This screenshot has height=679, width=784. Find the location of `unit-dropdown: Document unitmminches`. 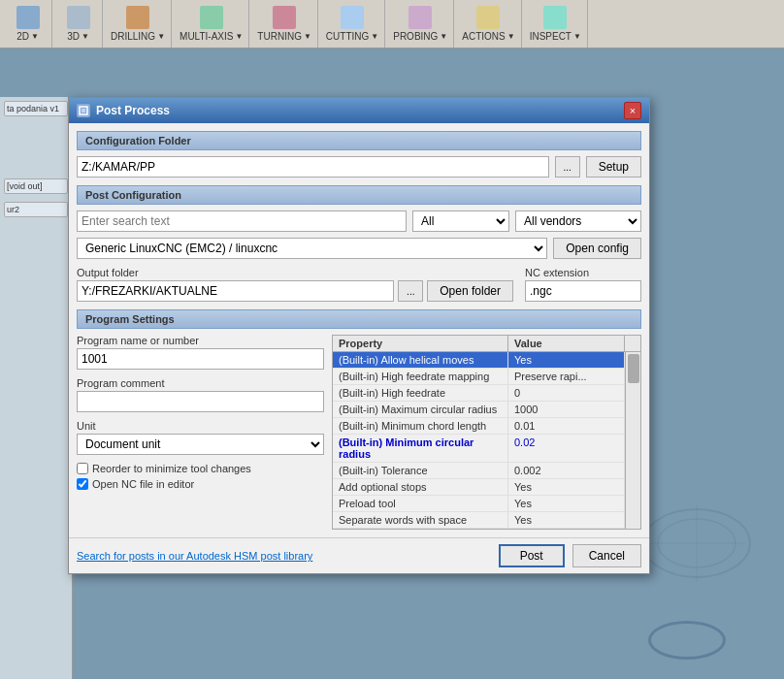

unit-dropdown: Document unitmminches is located at coordinates (200, 444).